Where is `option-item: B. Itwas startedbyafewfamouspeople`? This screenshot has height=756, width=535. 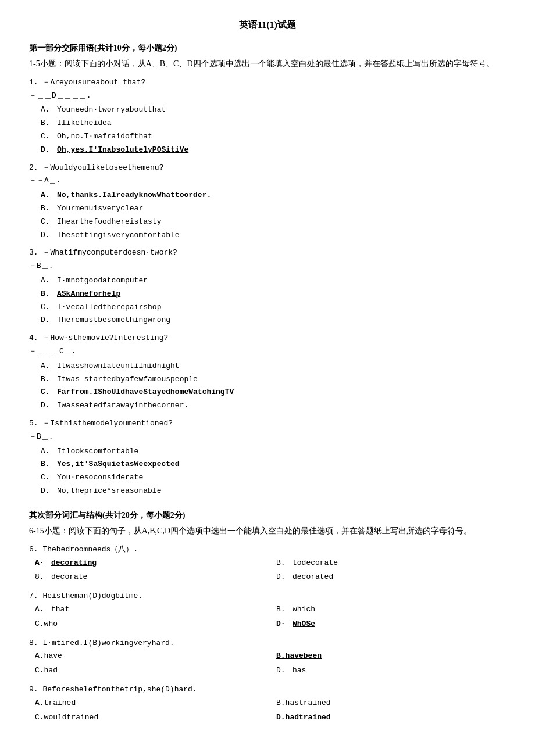 option-item: B. Itwas startedbyafewfamouspeople is located at coordinates (273, 380).